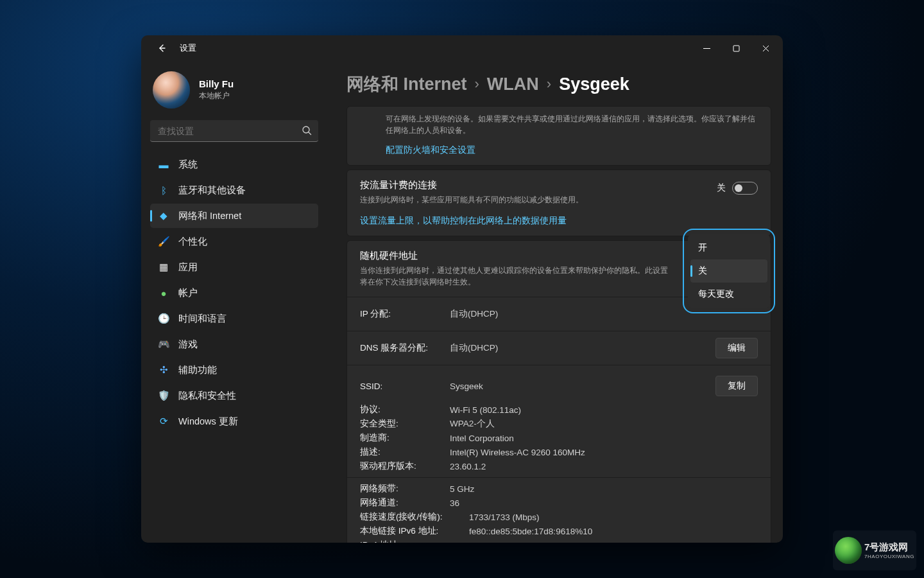 Image resolution: width=924 pixels, height=578 pixels. What do you see at coordinates (737, 348) in the screenshot?
I see `edit-dns-button: 编辑` at bounding box center [737, 348].